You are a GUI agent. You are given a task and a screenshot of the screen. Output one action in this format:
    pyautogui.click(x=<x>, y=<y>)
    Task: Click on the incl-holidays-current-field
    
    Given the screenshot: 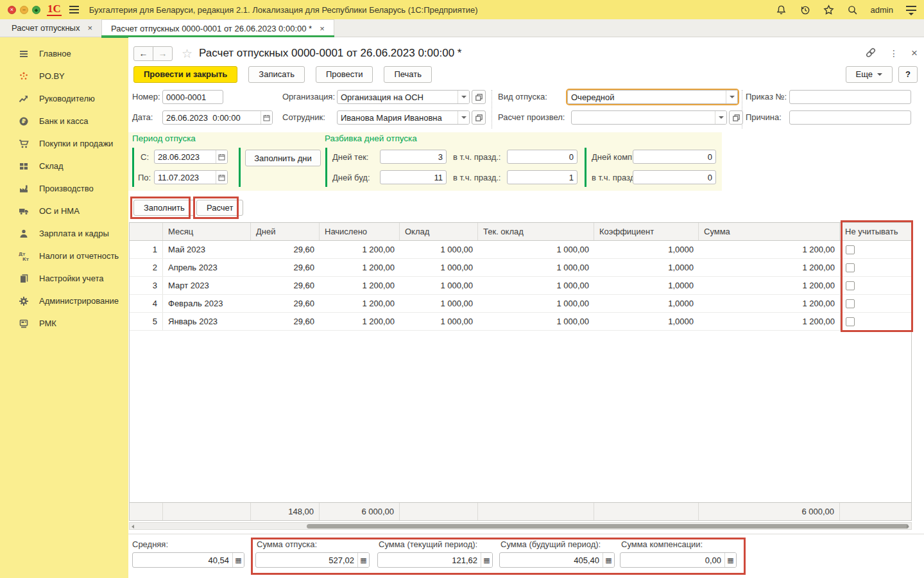 What is the action you would take?
    pyautogui.click(x=542, y=157)
    